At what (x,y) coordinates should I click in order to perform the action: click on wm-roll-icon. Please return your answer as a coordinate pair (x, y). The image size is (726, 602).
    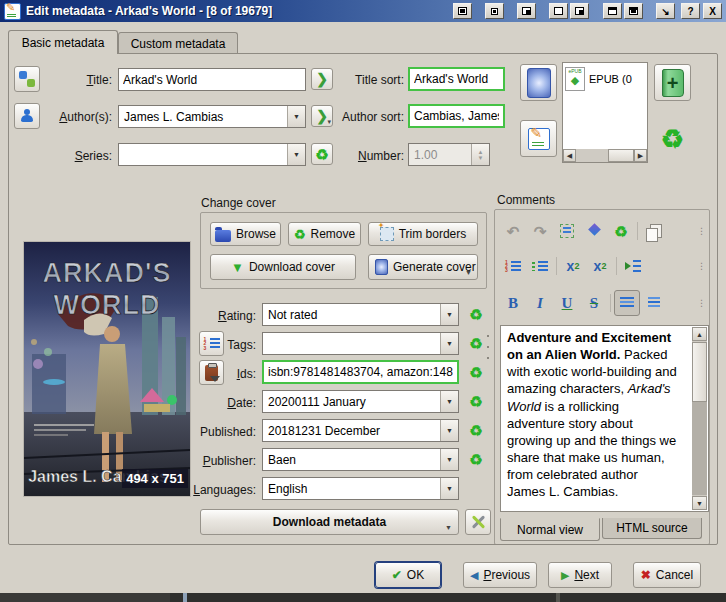
    Looking at the image, I should click on (634, 11).